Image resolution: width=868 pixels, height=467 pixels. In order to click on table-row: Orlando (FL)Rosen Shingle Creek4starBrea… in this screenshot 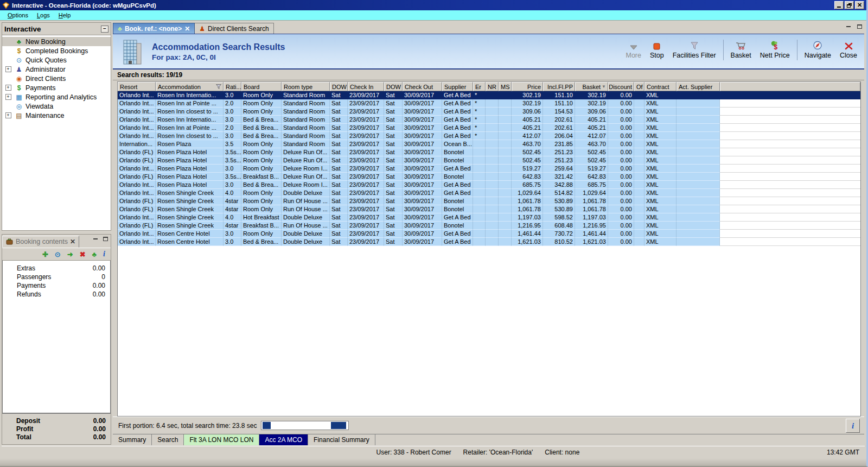, I will do `click(489, 226)`.